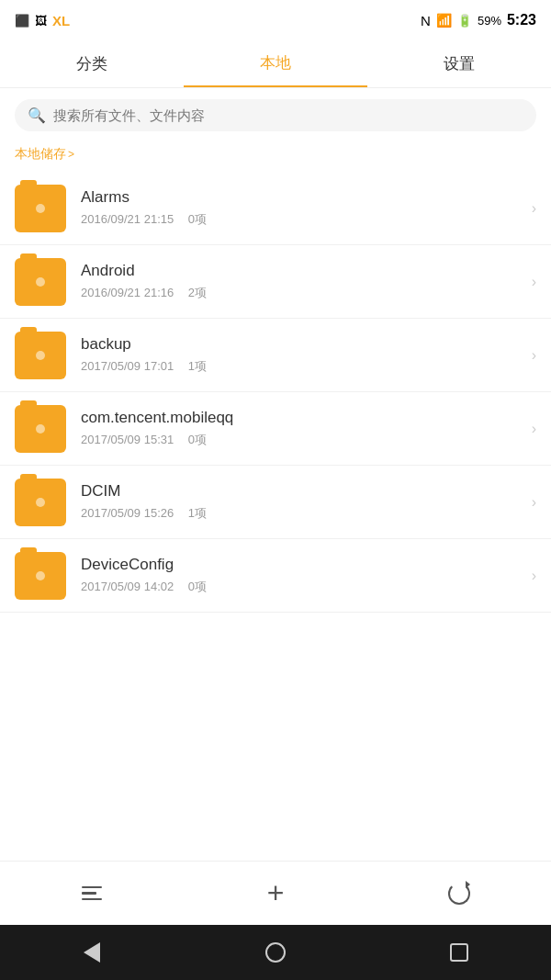 The width and height of the screenshot is (551, 980). Describe the element at coordinates (459, 894) in the screenshot. I see `refresh-icon` at that location.